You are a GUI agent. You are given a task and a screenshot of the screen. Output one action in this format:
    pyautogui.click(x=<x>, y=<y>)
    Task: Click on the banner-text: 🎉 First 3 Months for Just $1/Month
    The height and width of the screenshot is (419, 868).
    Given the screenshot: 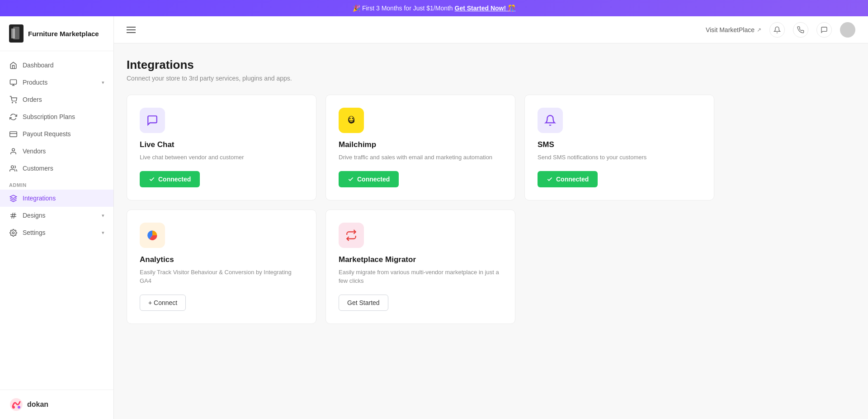 What is the action you would take?
    pyautogui.click(x=403, y=8)
    